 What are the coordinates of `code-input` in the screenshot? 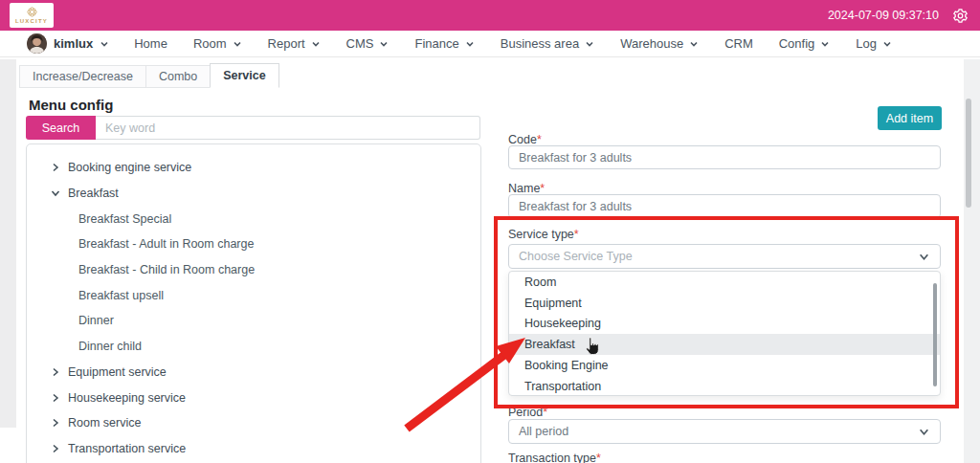 It's located at (724, 157).